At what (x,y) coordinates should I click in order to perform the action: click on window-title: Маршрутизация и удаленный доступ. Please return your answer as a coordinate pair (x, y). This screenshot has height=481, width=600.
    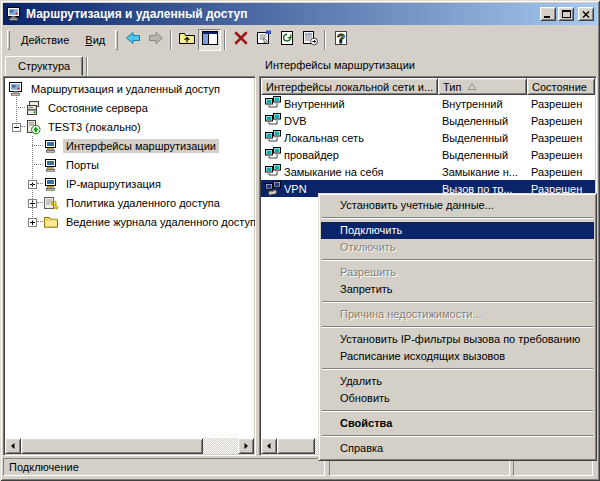
    Looking at the image, I should click on (282, 14).